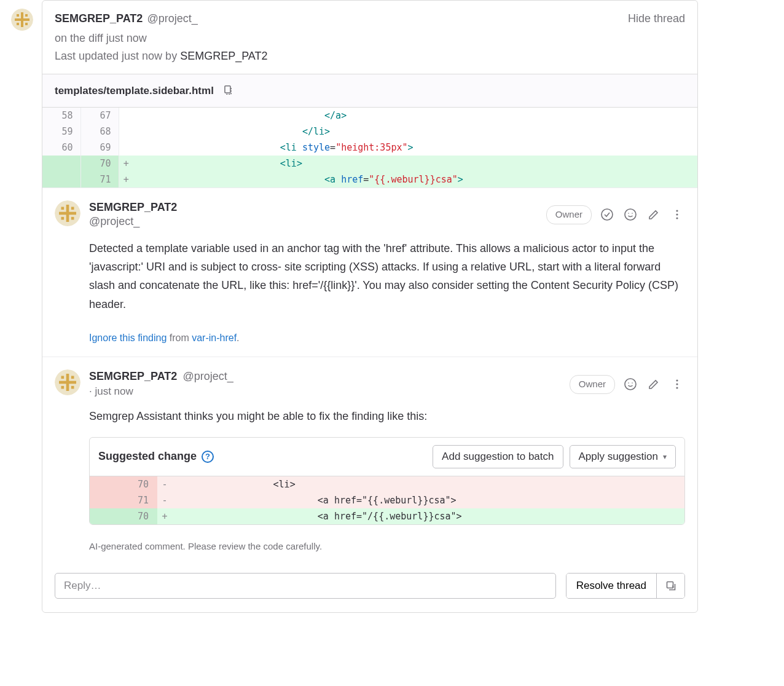  I want to click on hide-thread-button: Hide thread, so click(656, 18).